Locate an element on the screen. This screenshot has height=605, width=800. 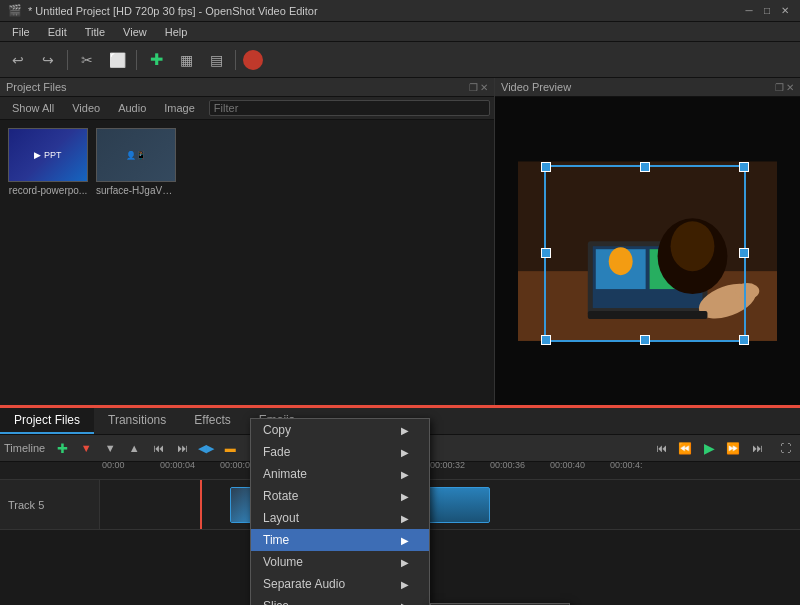
preview-header-controls: ❐ ✕ is located at coordinates (784, 88).